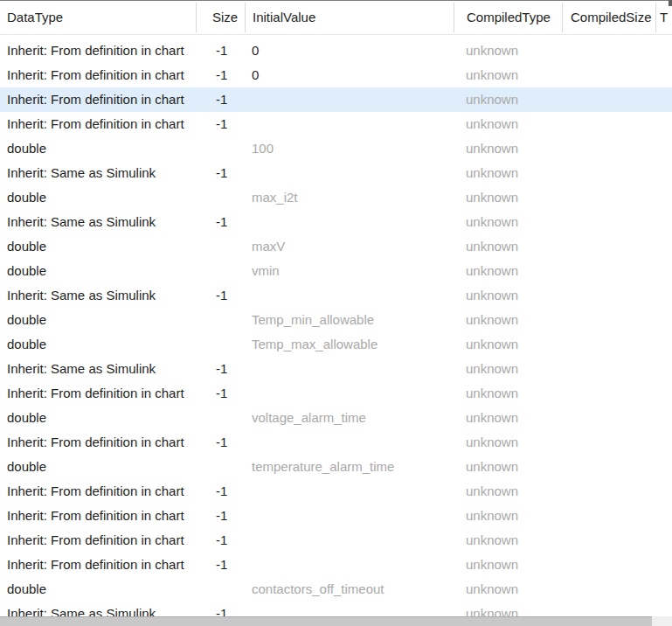  Describe the element at coordinates (336, 589) in the screenshot. I see `table-row: double contactors_off_timeout unknown` at that location.